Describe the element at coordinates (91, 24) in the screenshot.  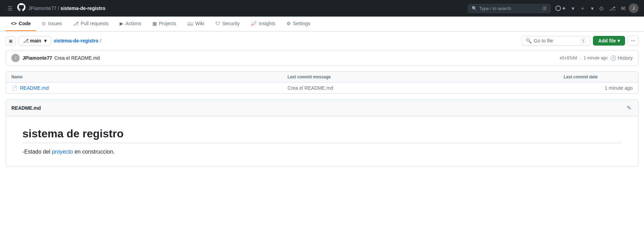
I see `tab-pull-requests: ⎇ Pull requests` at that location.